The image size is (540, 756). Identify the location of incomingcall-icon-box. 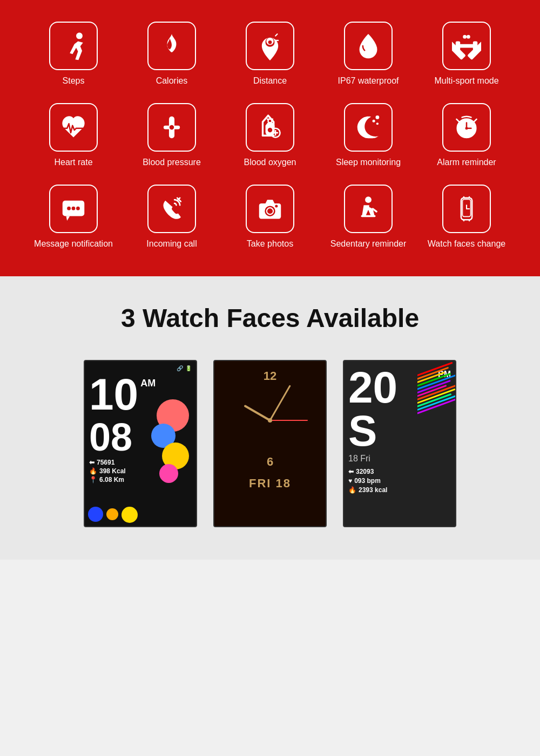
(172, 209).